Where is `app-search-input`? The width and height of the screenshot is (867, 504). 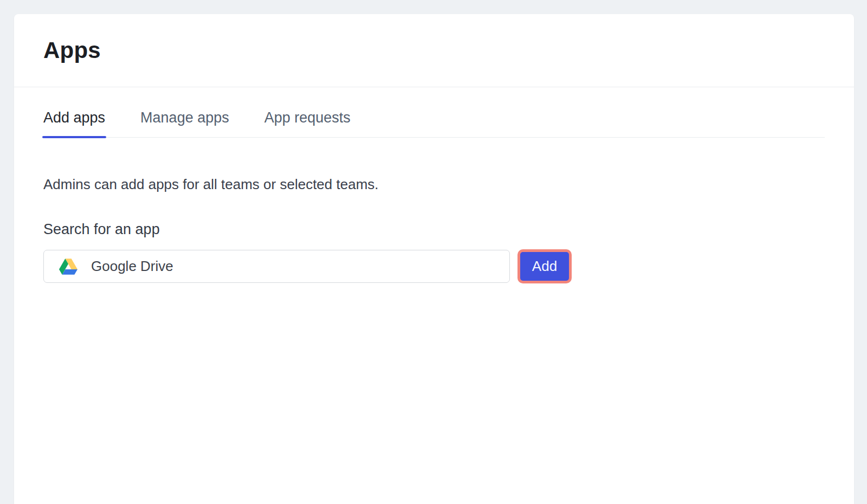
app-search-input is located at coordinates (295, 267).